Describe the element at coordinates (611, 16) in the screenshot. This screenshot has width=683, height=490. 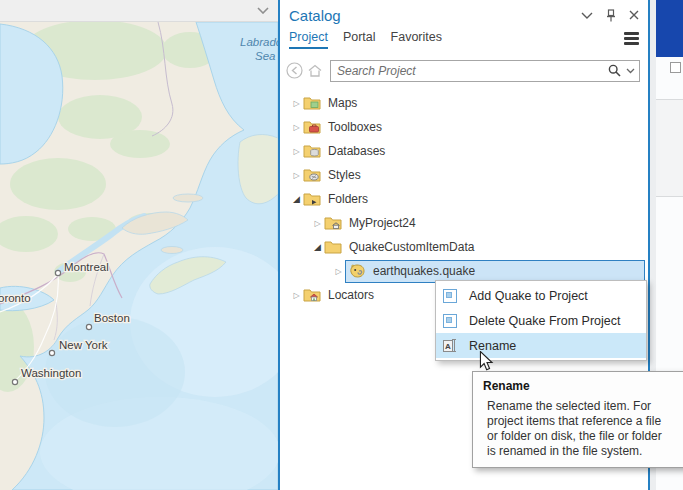
I see `pin-icon` at that location.